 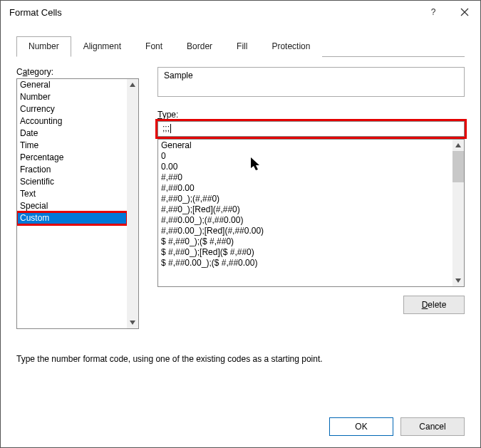 I want to click on format-item: 0.00, so click(x=305, y=167).